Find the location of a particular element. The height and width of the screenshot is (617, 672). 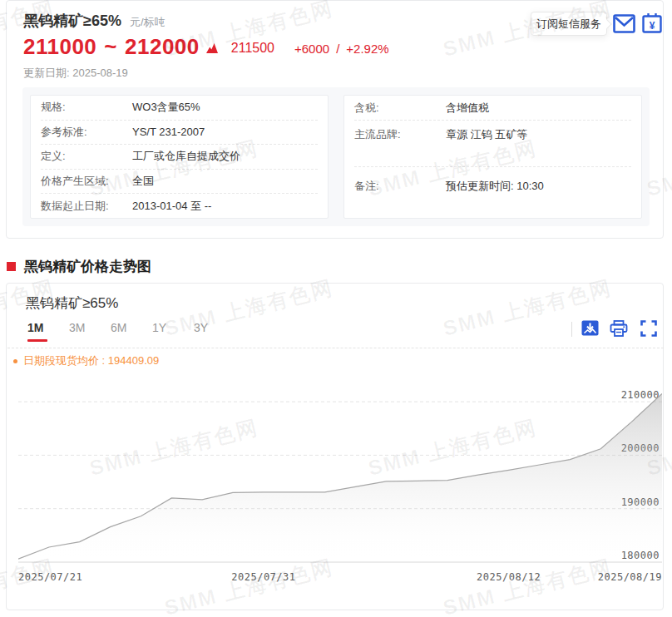

fullscreen-icon is located at coordinates (649, 329).